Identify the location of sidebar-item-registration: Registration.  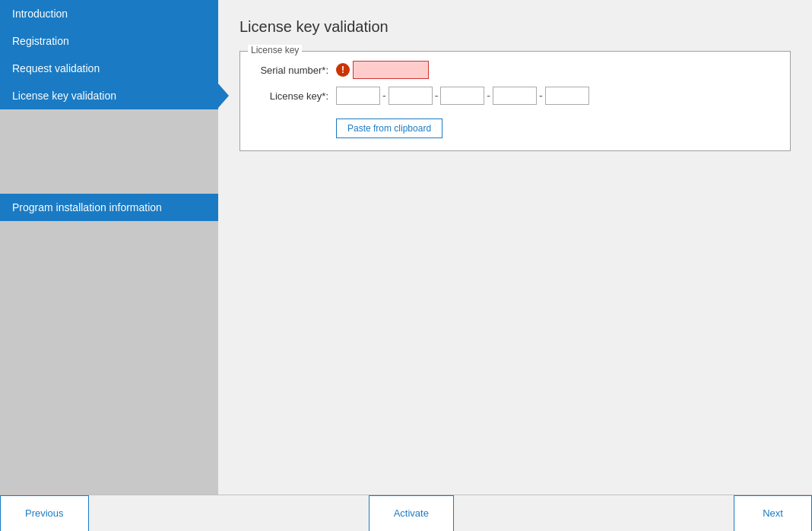
(109, 41).